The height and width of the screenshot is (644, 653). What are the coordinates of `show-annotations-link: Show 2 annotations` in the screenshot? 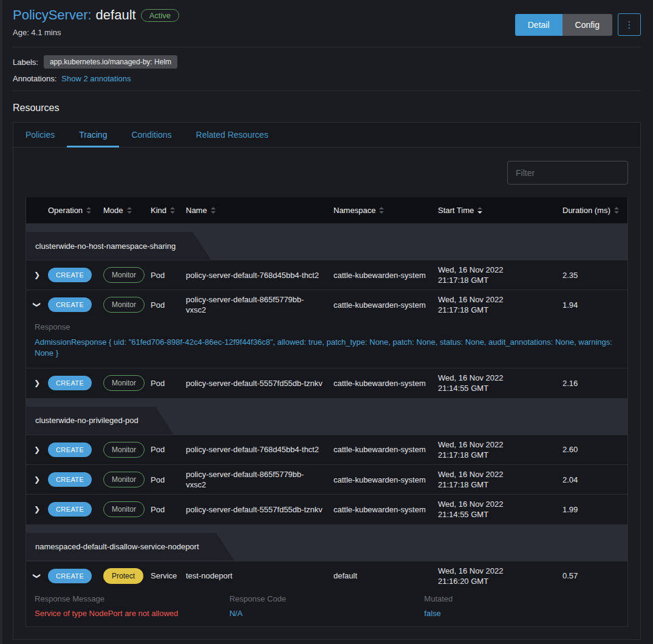 It's located at (96, 79).